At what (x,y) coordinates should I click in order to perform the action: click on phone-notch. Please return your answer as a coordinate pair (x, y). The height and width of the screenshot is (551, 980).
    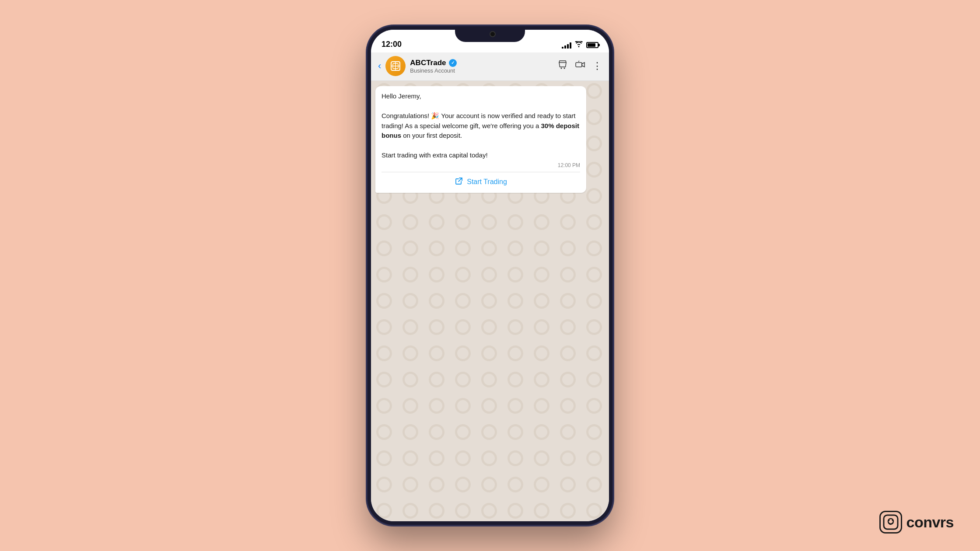
    Looking at the image, I should click on (490, 34).